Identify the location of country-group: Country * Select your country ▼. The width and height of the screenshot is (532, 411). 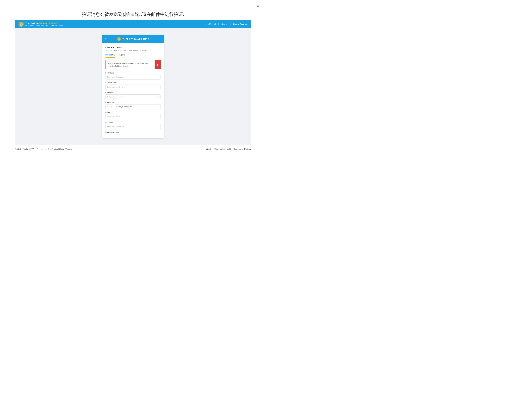
(133, 95).